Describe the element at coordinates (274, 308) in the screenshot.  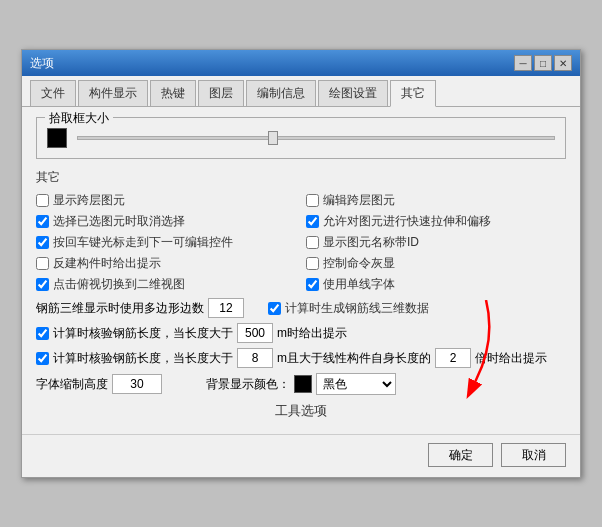
I see `cb-calc-3d-data` at that location.